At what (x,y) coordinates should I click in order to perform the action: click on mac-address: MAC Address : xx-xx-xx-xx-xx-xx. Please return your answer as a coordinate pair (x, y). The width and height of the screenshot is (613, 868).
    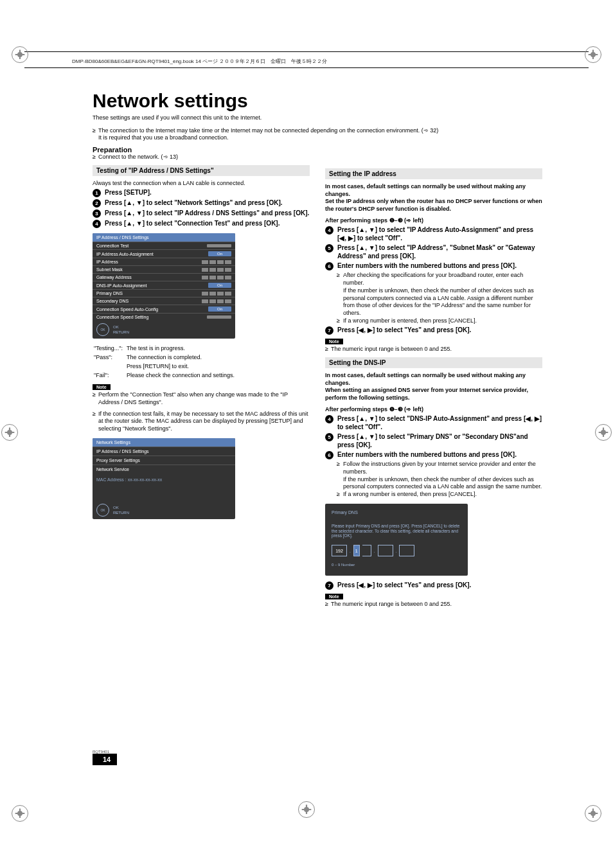
    Looking at the image, I should click on (164, 479).